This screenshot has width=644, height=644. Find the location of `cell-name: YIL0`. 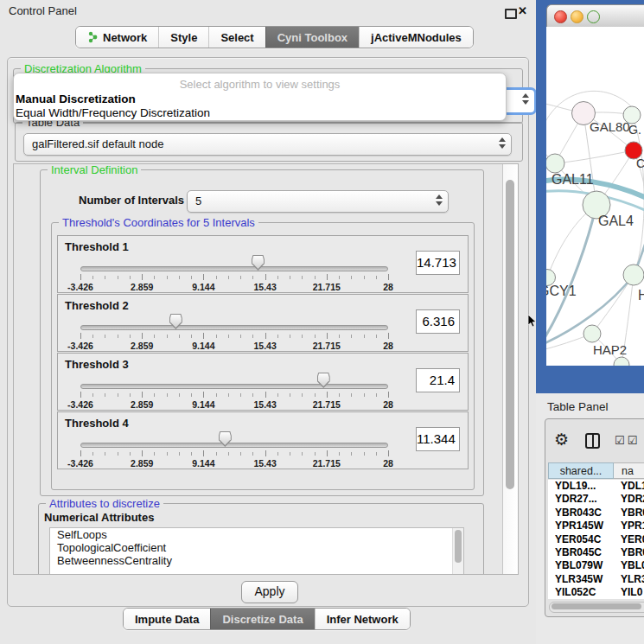

cell-name: YIL0 is located at coordinates (629, 593).